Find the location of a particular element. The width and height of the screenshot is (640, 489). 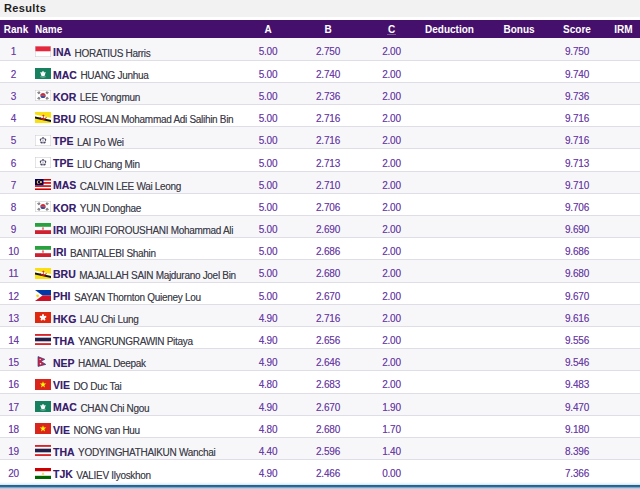

result-row: 3KORLEE Yongmun5.002.7362.009.736 is located at coordinates (320, 93).